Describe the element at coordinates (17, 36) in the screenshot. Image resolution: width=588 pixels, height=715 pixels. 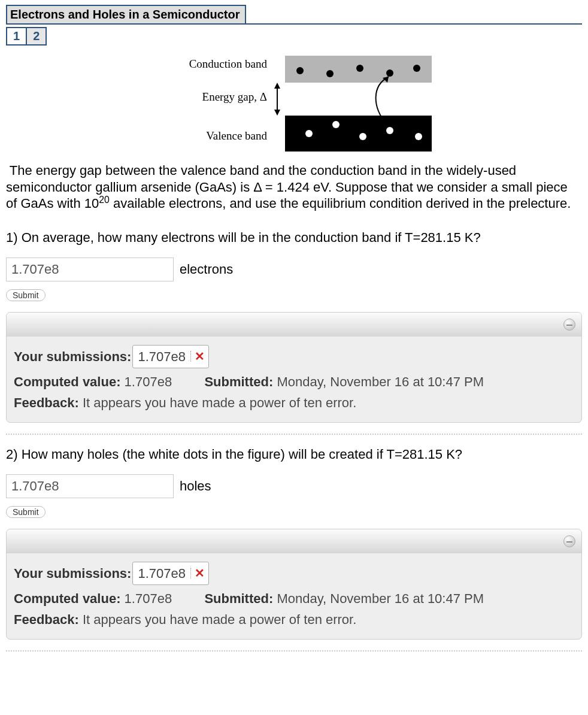
I see `tab-1: 1` at that location.